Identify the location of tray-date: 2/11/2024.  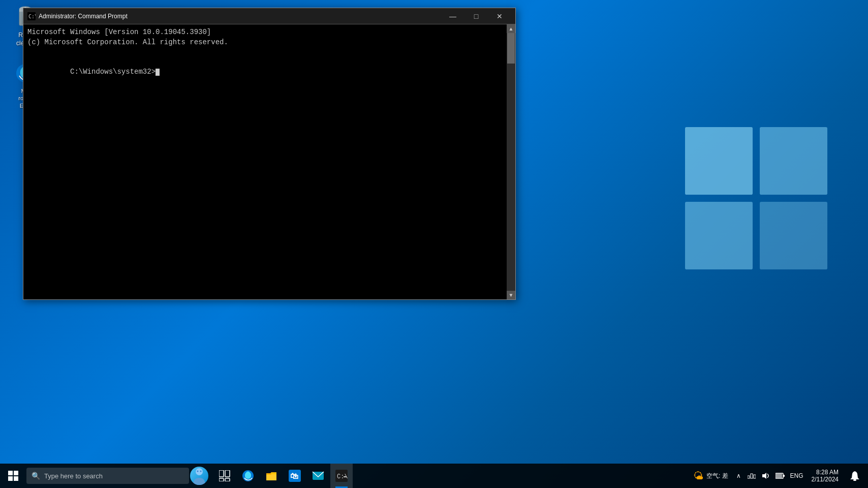
(825, 479).